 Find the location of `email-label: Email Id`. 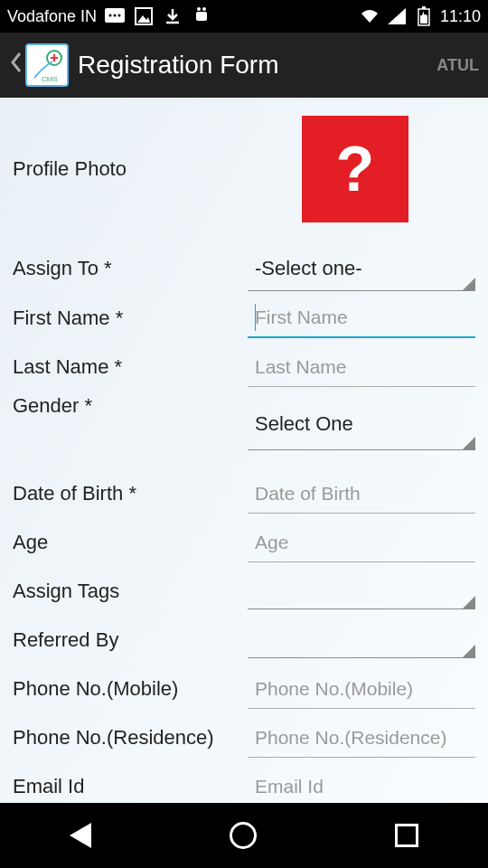

email-label: Email Id is located at coordinates (130, 787).